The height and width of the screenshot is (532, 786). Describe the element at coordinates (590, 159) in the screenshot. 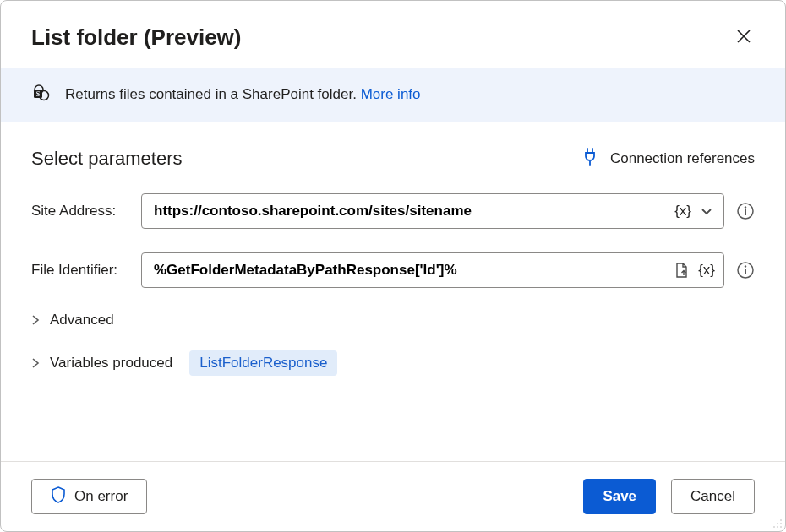

I see `plug-icon` at that location.